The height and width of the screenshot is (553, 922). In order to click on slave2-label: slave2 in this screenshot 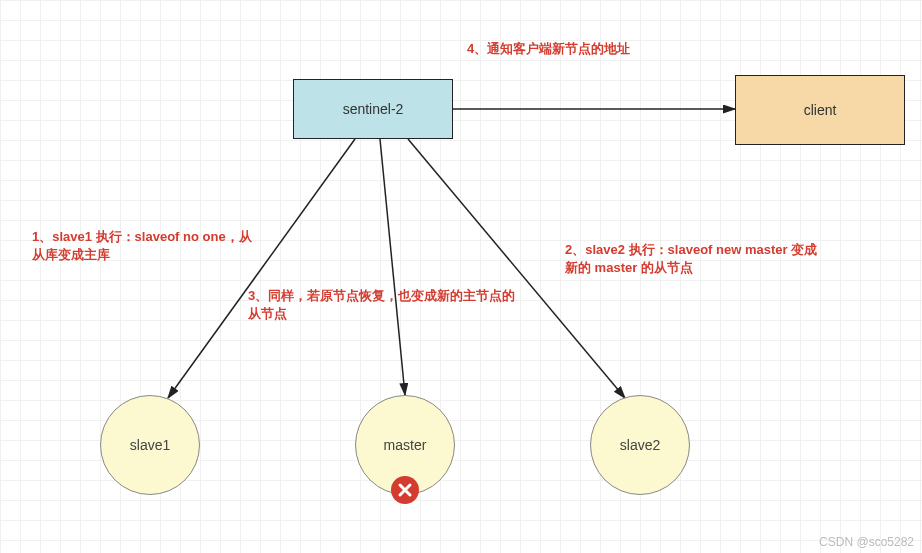, I will do `click(640, 445)`.